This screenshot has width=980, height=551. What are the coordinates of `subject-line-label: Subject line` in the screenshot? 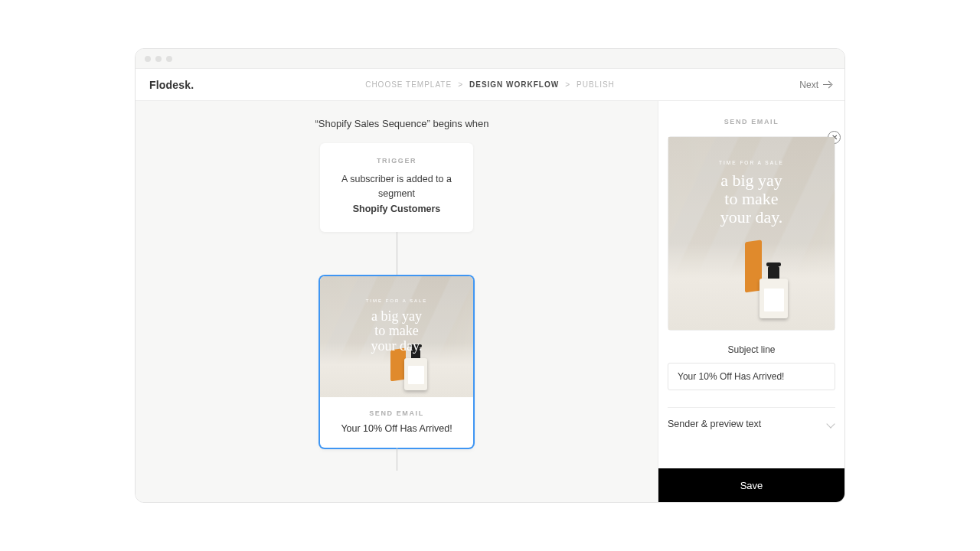 It's located at (752, 350).